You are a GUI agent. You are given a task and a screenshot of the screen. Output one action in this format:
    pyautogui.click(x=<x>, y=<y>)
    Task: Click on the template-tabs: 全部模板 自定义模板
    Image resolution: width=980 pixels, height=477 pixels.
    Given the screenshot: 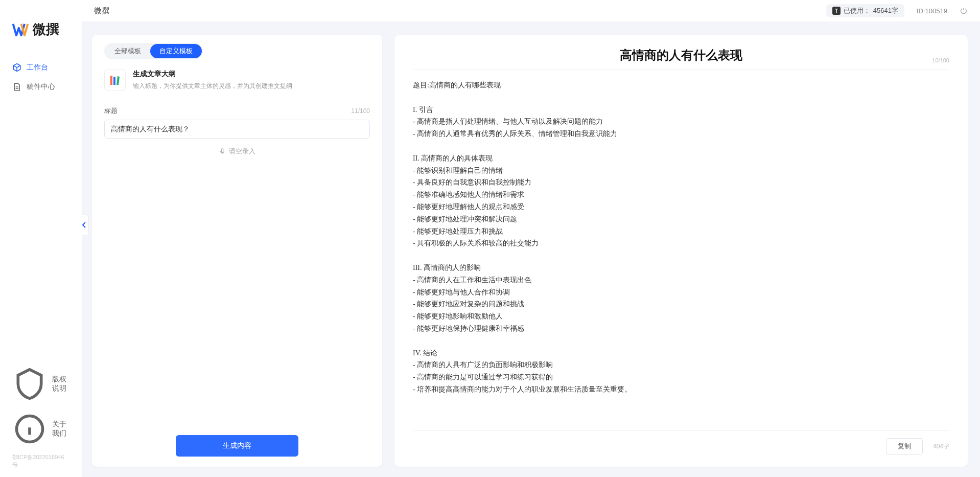 What is the action you would take?
    pyautogui.click(x=153, y=51)
    